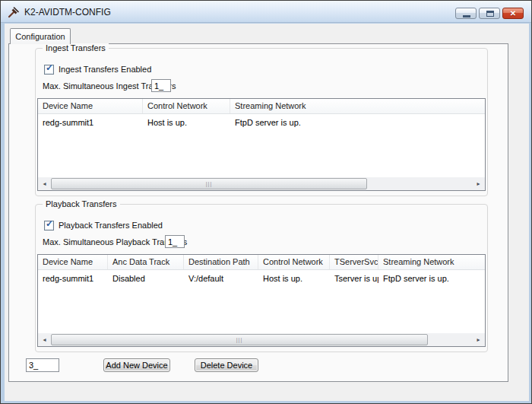 This screenshot has width=532, height=404. What do you see at coordinates (466, 14) in the screenshot?
I see `minimize-button` at bounding box center [466, 14].